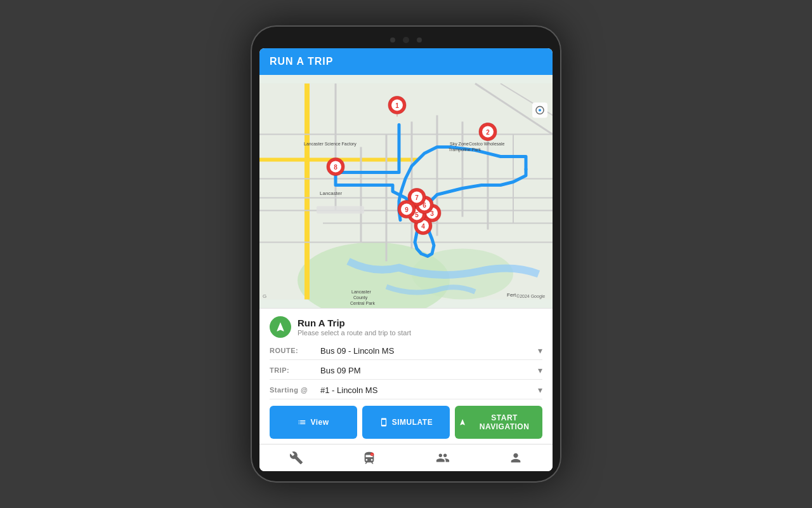 The height and width of the screenshot is (508, 812). I want to click on trip-title: Run A Trip, so click(354, 323).